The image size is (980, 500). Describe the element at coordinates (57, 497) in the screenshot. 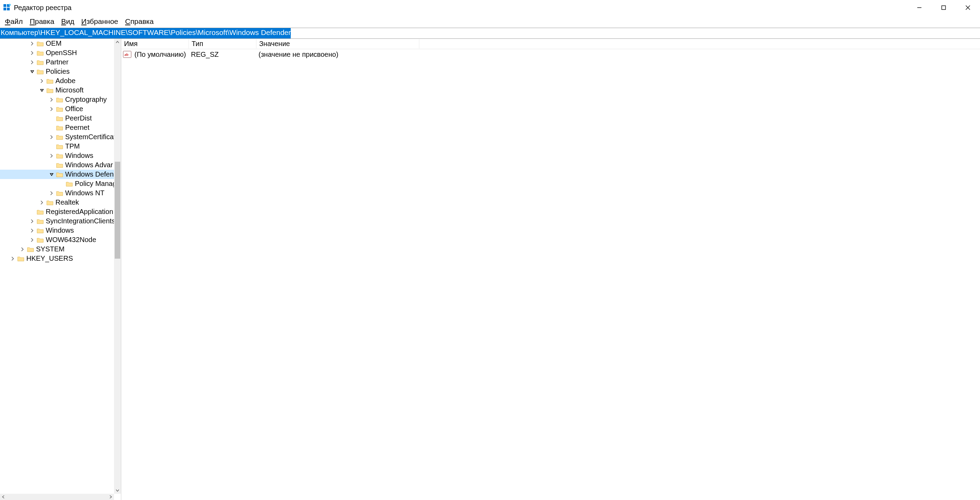

I see `tree-horizontal-scrollbar` at that location.